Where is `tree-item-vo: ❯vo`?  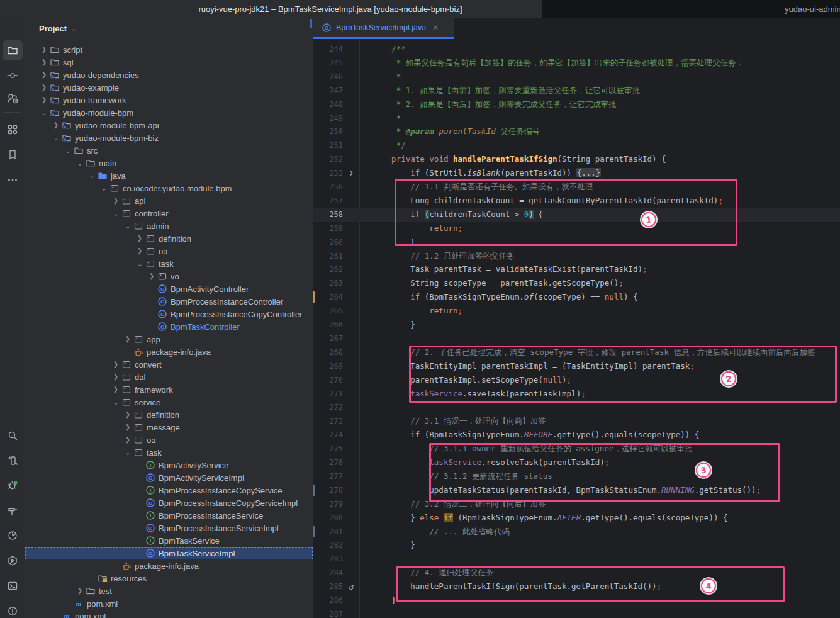 tree-item-vo: ❯vo is located at coordinates (169, 276).